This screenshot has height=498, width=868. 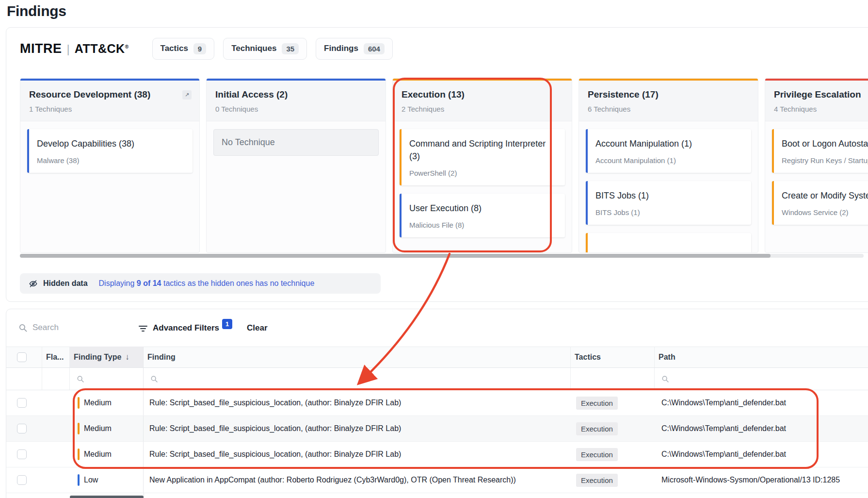 What do you see at coordinates (668, 203) in the screenshot?
I see `technique-card-bits-jobs: BITS Jobs (1) BITS Jobs (1)` at bounding box center [668, 203].